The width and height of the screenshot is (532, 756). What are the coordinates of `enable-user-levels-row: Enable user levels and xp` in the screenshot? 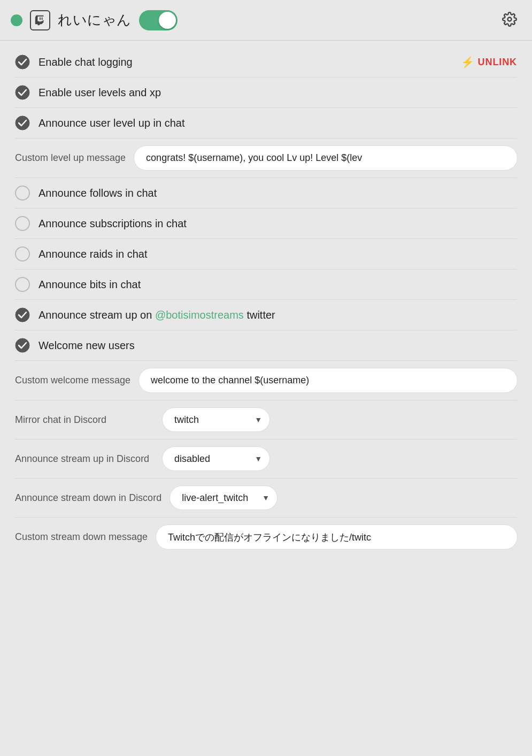 It's located at (266, 93).